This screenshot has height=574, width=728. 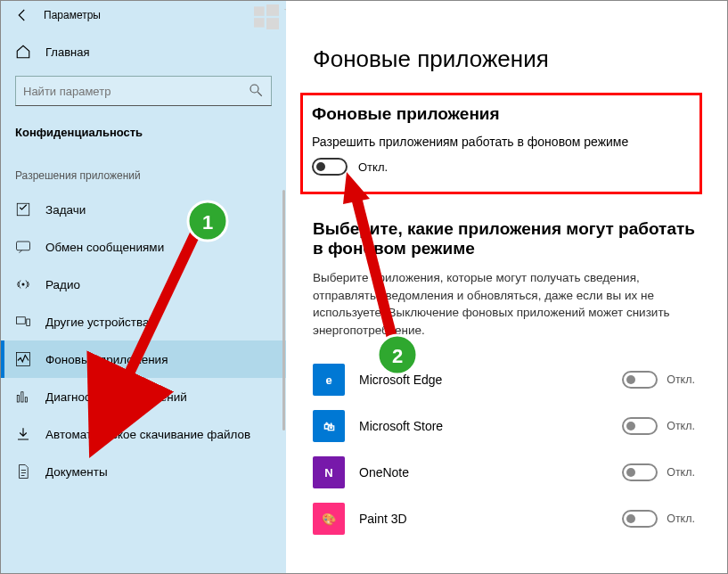 I want to click on sidebar-item-label: Фоновые приложения, so click(x=107, y=360).